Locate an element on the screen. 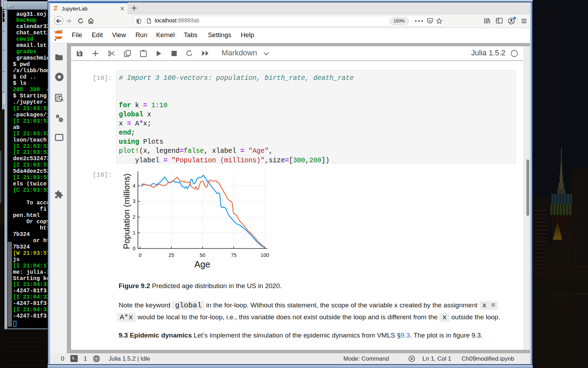 The width and height of the screenshot is (588, 368). svg-text: 75 is located at coordinates (234, 255).